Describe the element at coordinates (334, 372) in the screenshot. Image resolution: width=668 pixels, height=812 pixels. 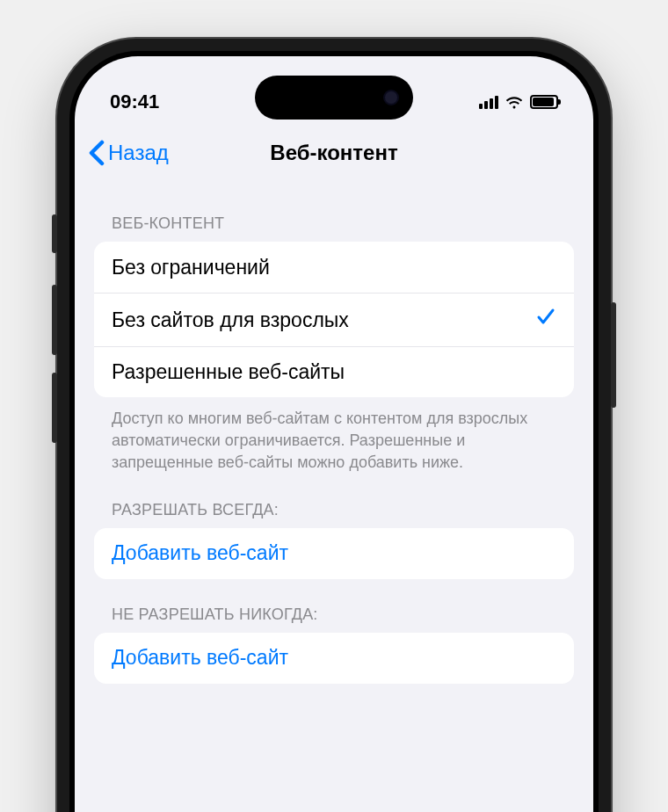
I see `option-allowed-only: Разрешенные веб-сайты` at that location.